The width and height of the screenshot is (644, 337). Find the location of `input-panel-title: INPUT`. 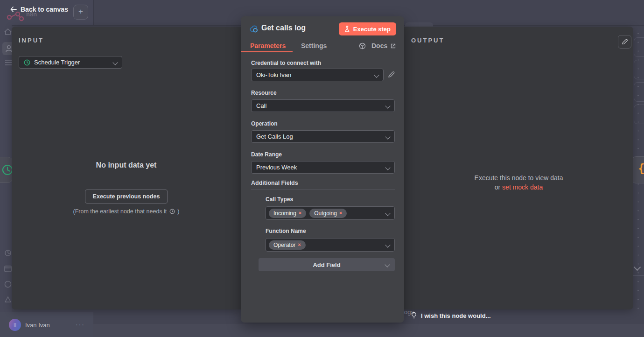

input-panel-title: INPUT is located at coordinates (31, 40).